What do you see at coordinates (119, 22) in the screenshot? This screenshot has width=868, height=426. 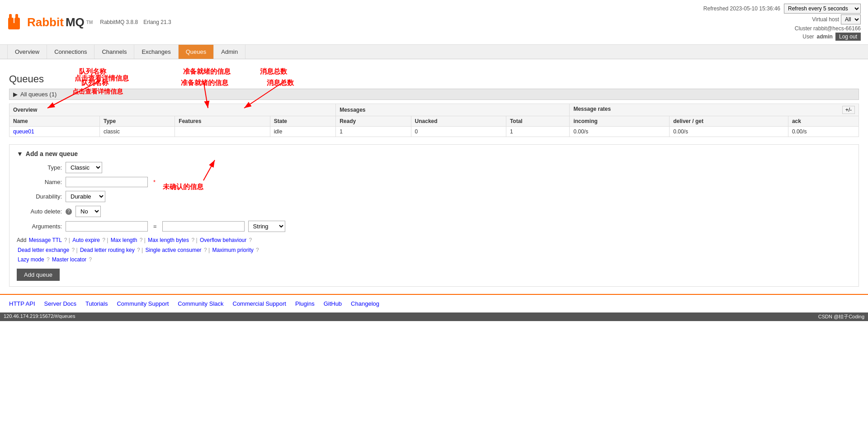 I see `rabbitmq-version: RabbitMQ 3.8.8` at bounding box center [119, 22].